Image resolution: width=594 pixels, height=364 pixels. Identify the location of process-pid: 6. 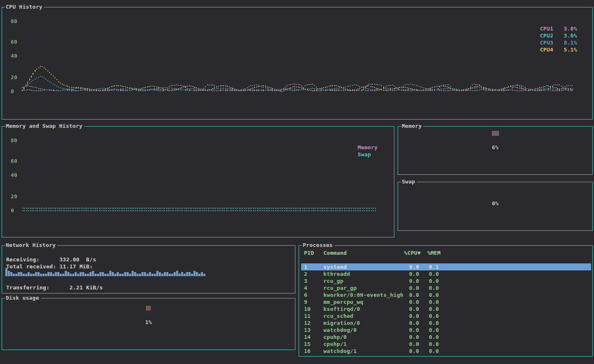
(312, 295).